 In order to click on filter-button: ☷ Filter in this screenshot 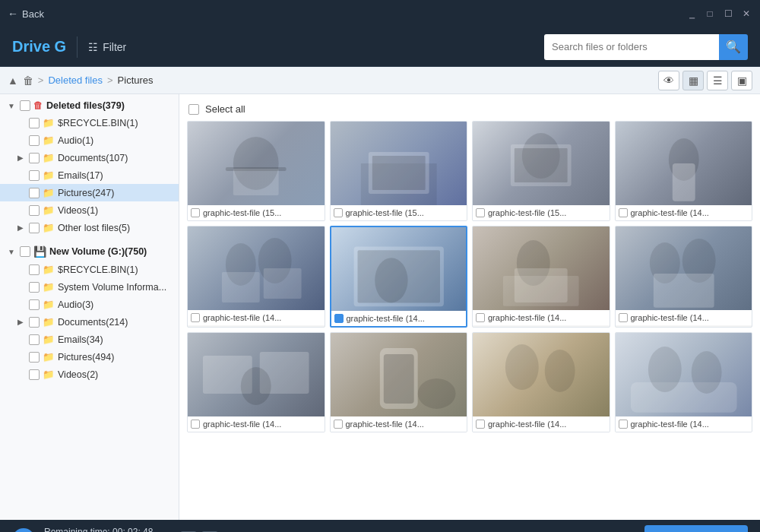, I will do `click(107, 47)`.